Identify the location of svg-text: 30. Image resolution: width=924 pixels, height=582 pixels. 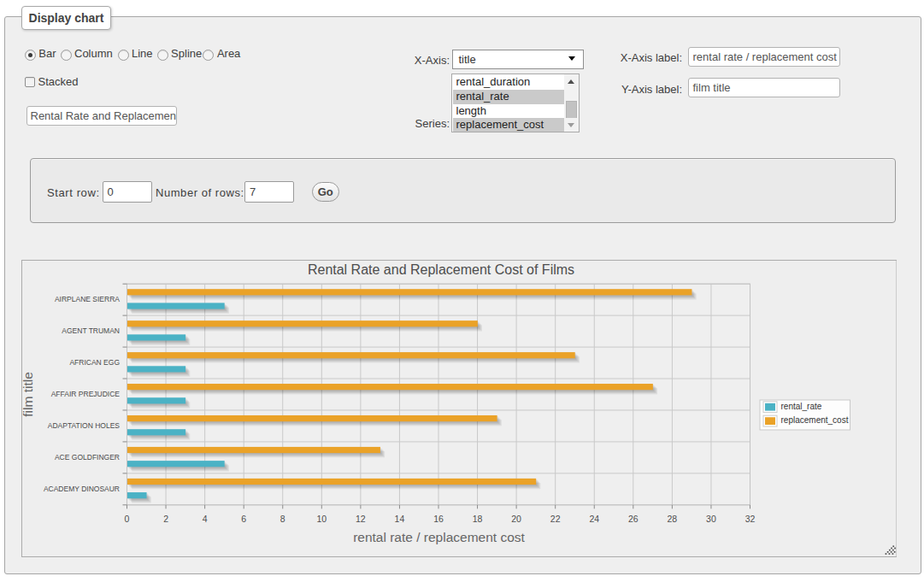
(711, 518).